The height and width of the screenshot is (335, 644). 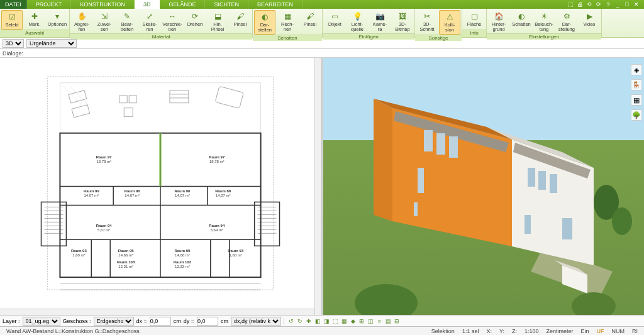 I want to click on ribbon-btn-mark: ✚Mark., so click(x=35, y=19).